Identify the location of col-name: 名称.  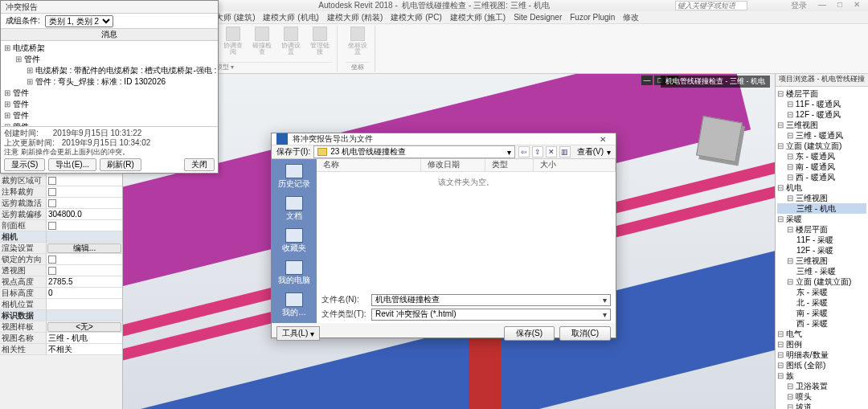
(369, 166).